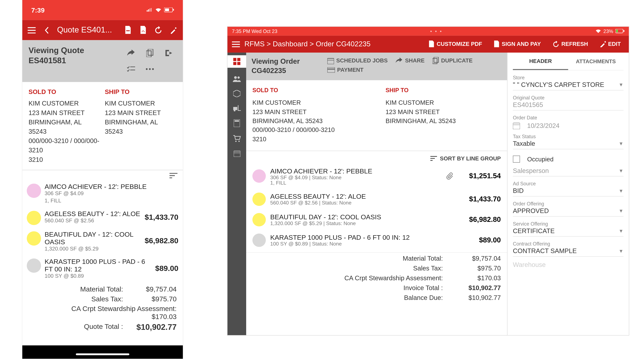  Describe the element at coordinates (568, 145) in the screenshot. I see `tax-status-select: Taxable▼` at that location.